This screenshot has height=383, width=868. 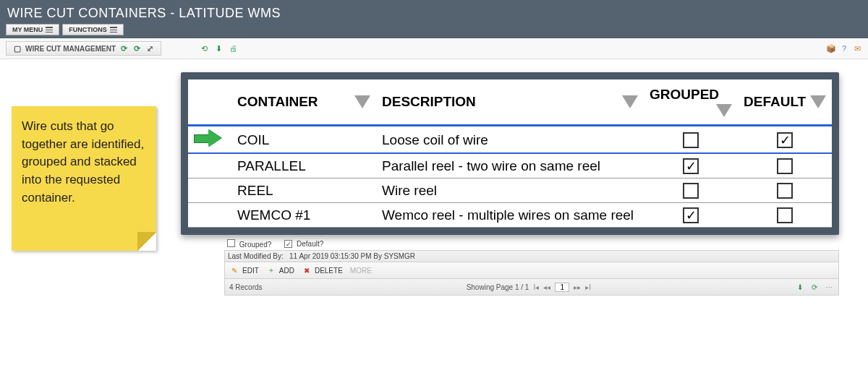 What do you see at coordinates (82, 162) in the screenshot?
I see `sticky-note-text: Wire cuts that go together are identifie…` at bounding box center [82, 162].